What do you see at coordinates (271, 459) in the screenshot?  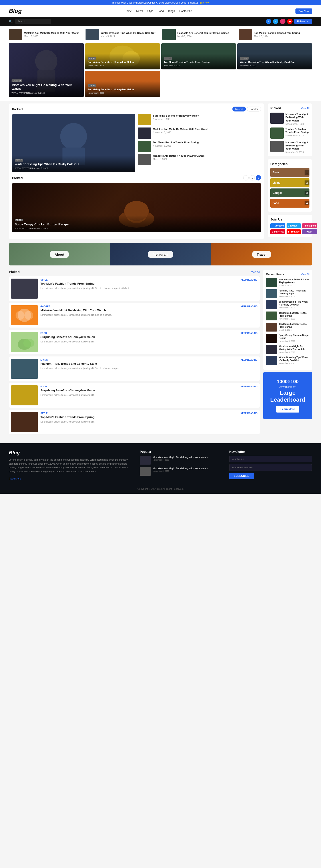 I see `newsletter-name-input` at bounding box center [271, 459].